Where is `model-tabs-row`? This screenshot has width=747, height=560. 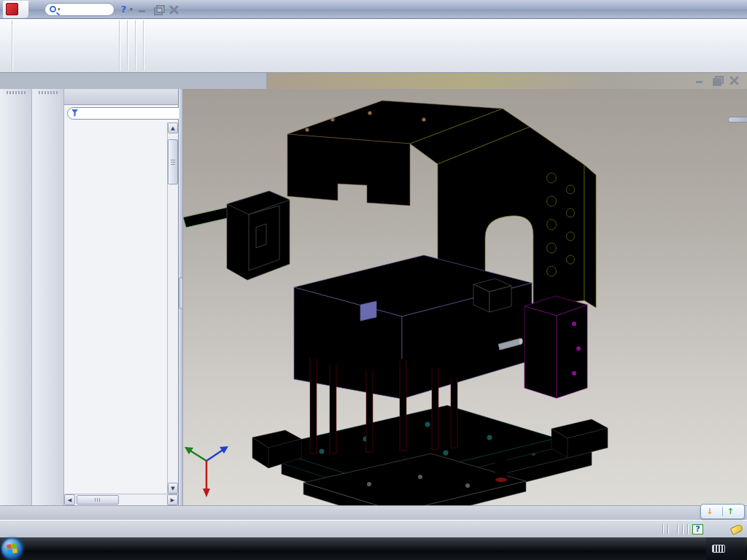
model-tabs-row is located at coordinates (374, 513).